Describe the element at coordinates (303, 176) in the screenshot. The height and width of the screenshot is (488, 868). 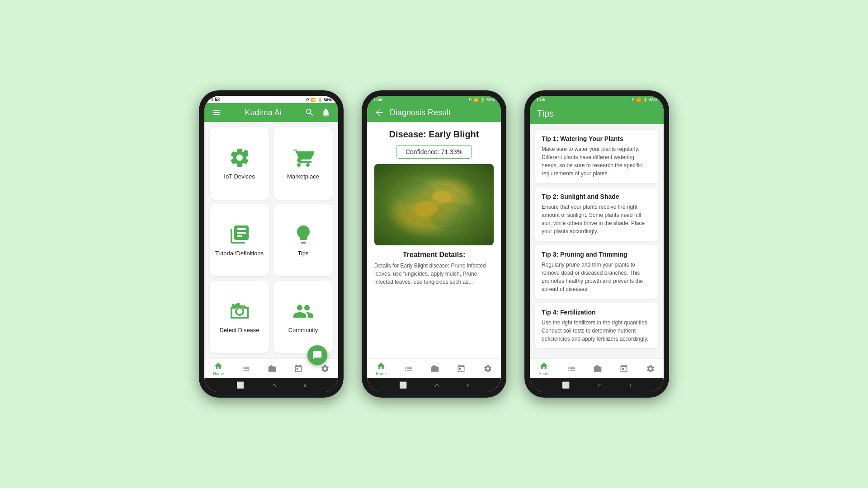
I see `marketplace-label: Marketplace` at that location.